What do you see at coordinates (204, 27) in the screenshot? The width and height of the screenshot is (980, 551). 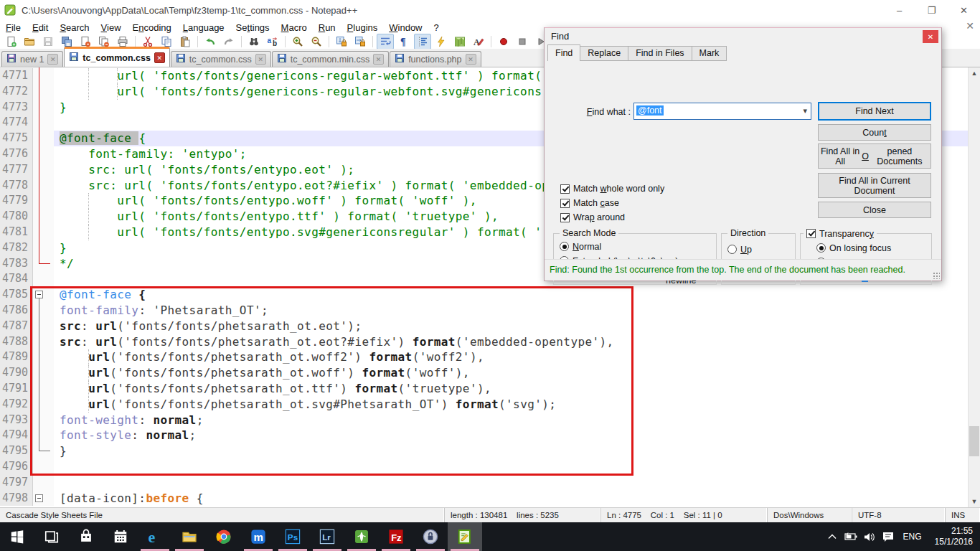 I see `menu-language: Language` at bounding box center [204, 27].